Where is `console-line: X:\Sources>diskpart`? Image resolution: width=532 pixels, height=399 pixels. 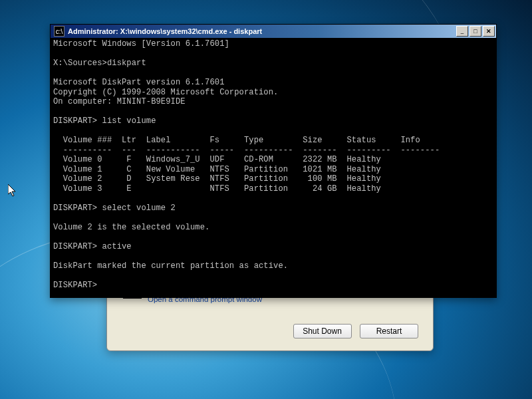
console-line: X:\Sources>diskpart is located at coordinates (100, 63).